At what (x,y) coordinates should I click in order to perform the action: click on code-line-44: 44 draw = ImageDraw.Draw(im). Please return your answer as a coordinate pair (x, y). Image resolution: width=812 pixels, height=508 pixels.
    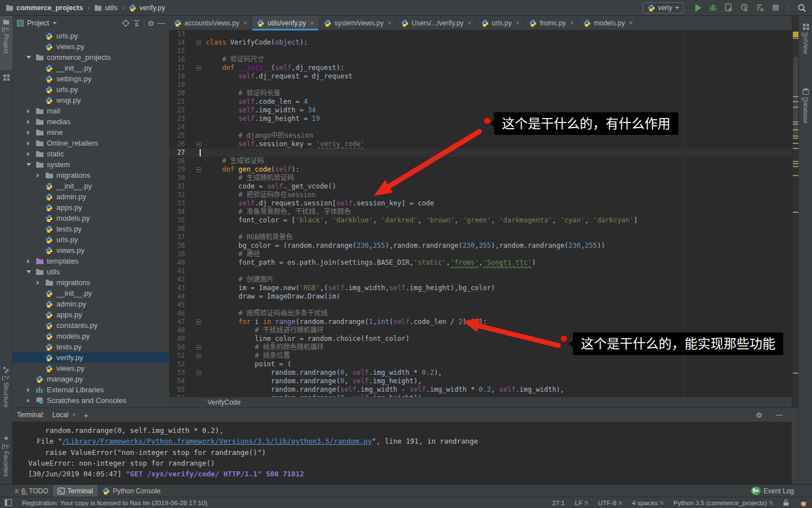
    Looking at the image, I should click on (480, 297).